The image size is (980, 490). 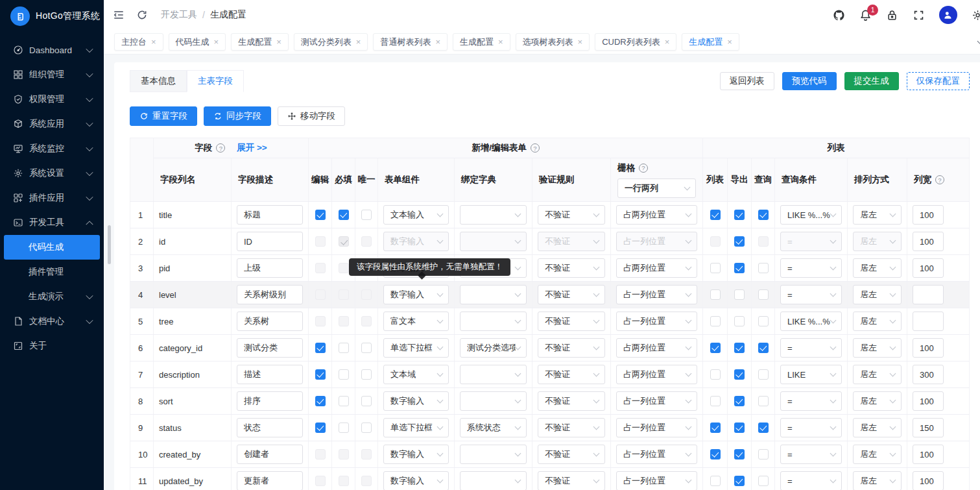 I want to click on page-tab-3: 测试分类列表, so click(x=331, y=42).